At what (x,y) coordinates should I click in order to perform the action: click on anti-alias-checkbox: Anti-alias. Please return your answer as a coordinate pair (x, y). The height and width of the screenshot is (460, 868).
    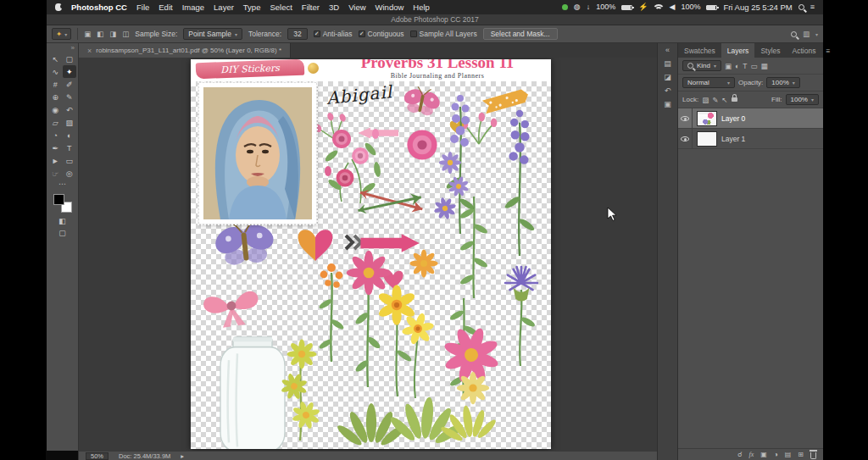
    Looking at the image, I should click on (333, 34).